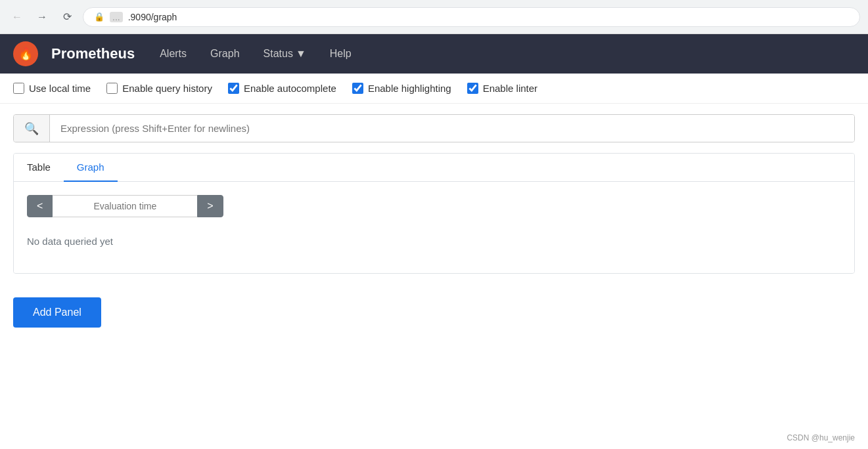  I want to click on lock-icon: 🔒, so click(99, 17).